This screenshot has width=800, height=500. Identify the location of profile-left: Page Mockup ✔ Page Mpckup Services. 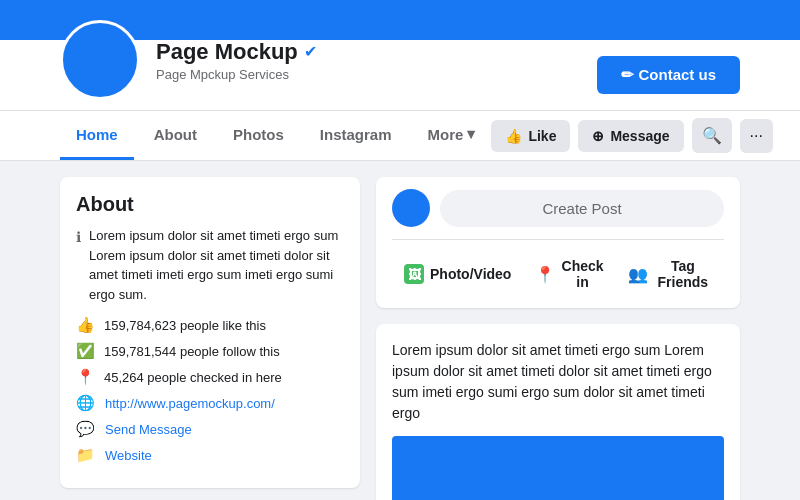
(188, 60).